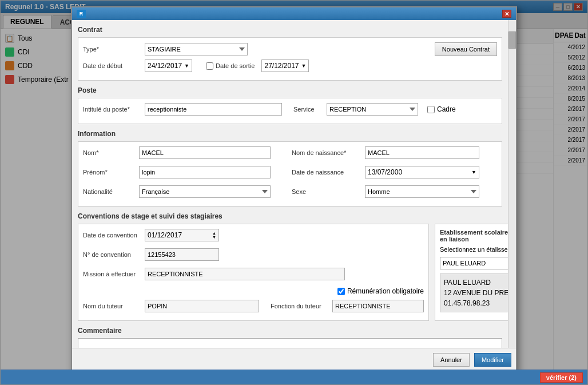 This screenshot has width=588, height=385. Describe the element at coordinates (209, 66) in the screenshot. I see `date-sortie-checkbox` at that location.